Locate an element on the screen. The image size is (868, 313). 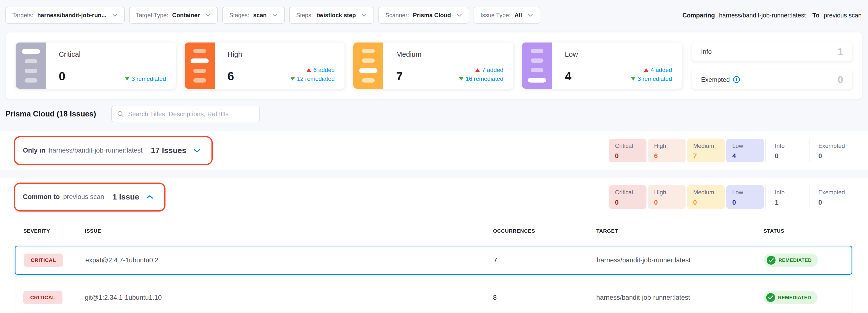
chip-value: 4 is located at coordinates (748, 156).